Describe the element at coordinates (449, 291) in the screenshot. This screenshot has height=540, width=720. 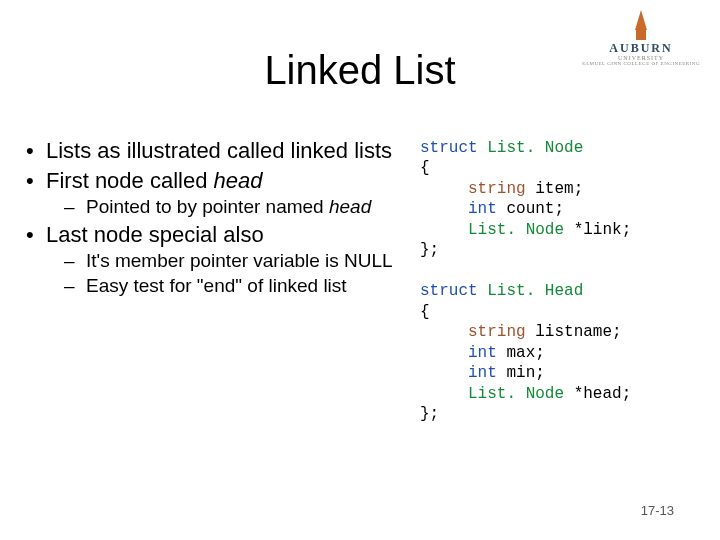
I see `kw-struct-2: struct` at that location.